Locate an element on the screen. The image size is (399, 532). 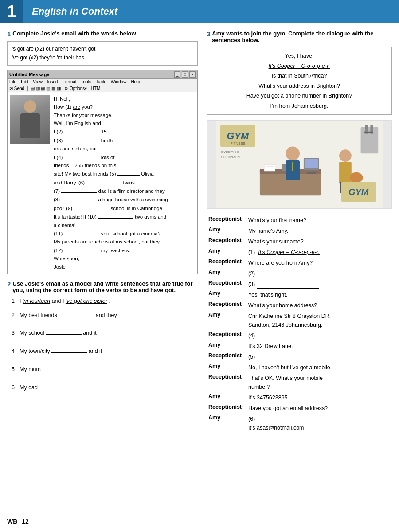
send-button: ⊠ Send is located at coordinates (17, 89).